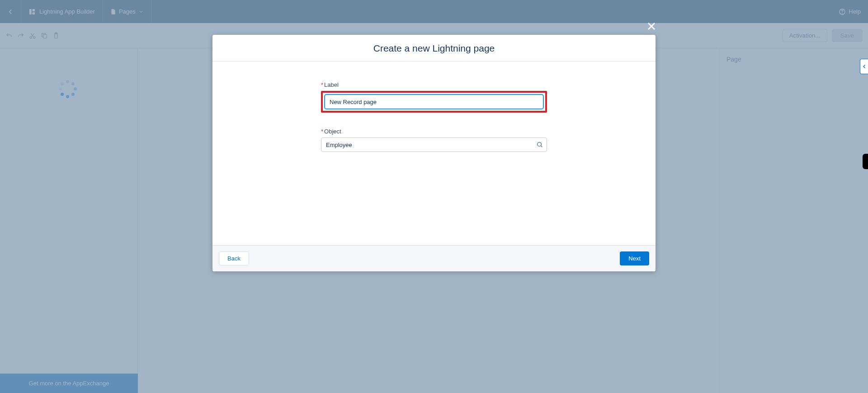 The height and width of the screenshot is (393, 868). I want to click on object-field-row: *Object, so click(434, 140).